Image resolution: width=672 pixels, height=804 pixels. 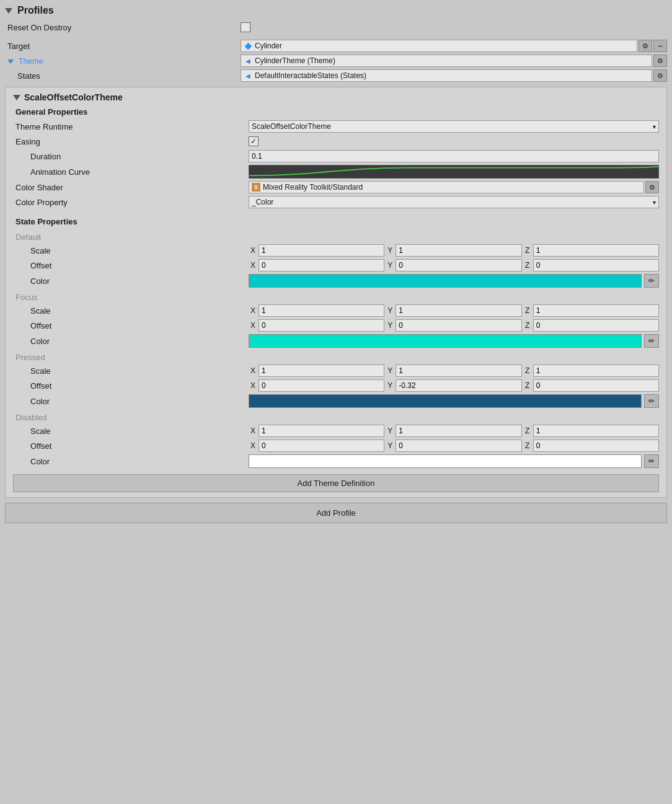 What do you see at coordinates (253, 265) in the screenshot?
I see `default-offset-x-label: X` at bounding box center [253, 265].